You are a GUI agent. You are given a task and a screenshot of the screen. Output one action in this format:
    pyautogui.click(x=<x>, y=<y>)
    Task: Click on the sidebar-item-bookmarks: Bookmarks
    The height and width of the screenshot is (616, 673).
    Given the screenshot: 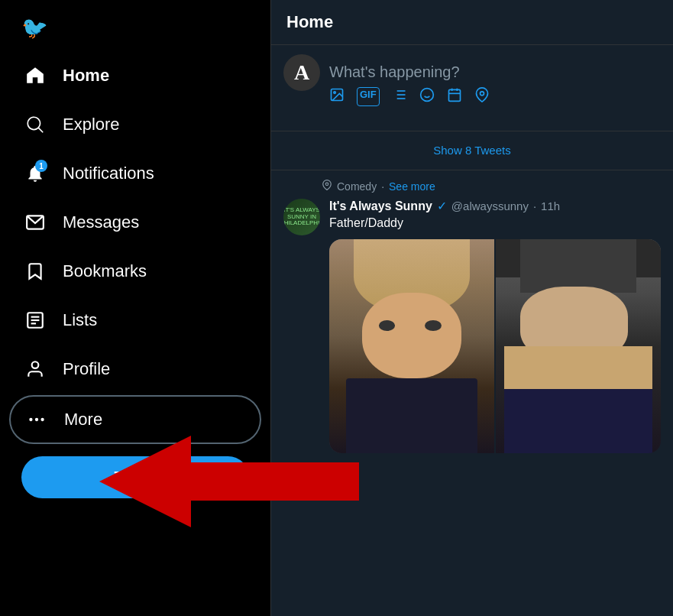 What is the action you would take?
    pyautogui.click(x=135, y=271)
    